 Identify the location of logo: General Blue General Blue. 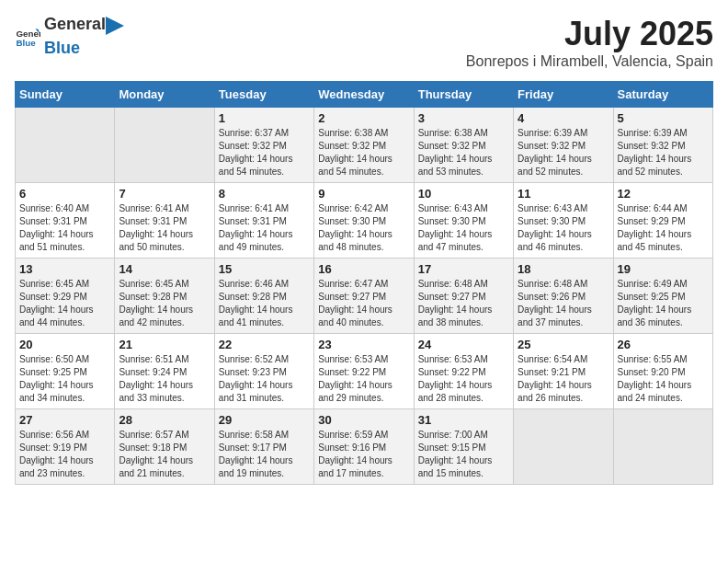
(70, 37).